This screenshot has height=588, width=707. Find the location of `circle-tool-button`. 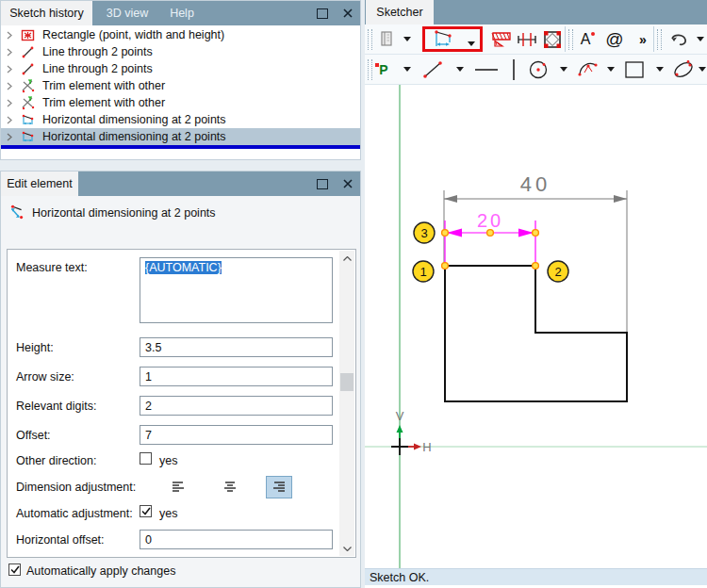

circle-tool-button is located at coordinates (538, 70).